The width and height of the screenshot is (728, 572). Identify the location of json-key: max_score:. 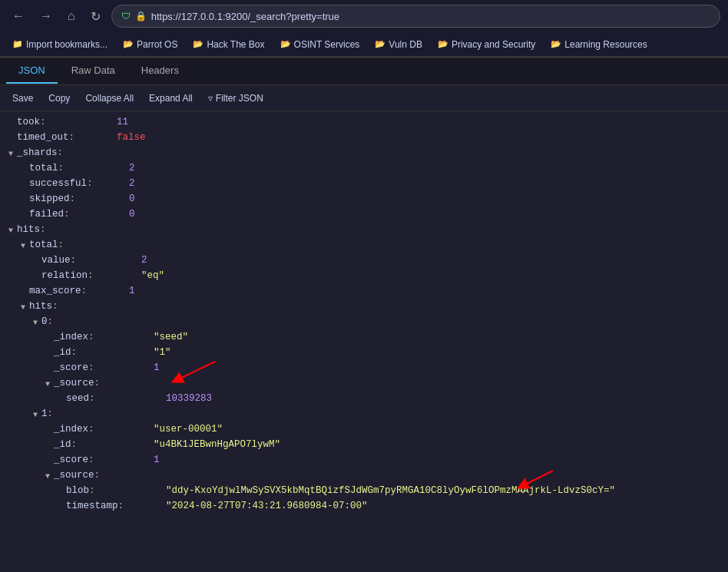
(79, 291).